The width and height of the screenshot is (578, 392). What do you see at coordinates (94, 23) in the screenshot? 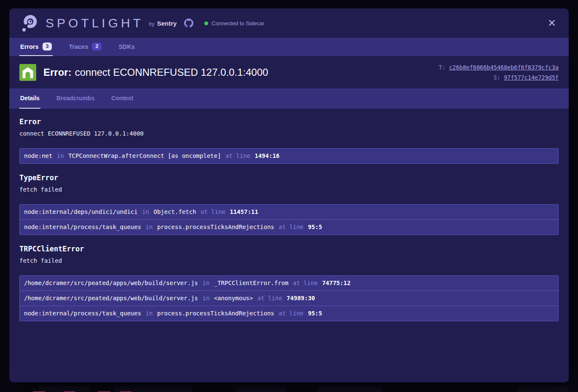
I see `app-title: SPOTLIGHT` at bounding box center [94, 23].